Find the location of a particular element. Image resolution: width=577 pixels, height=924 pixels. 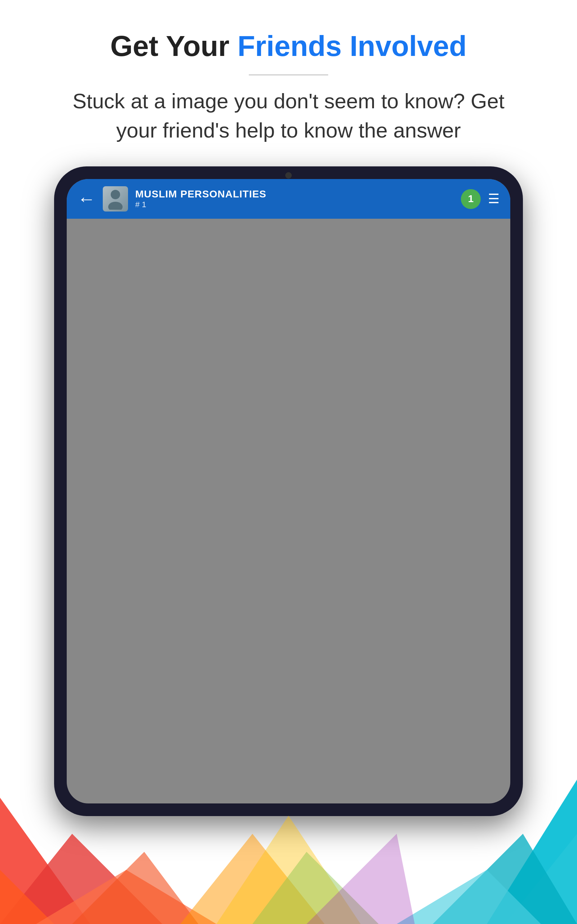

app-bar-avatar is located at coordinates (115, 199).